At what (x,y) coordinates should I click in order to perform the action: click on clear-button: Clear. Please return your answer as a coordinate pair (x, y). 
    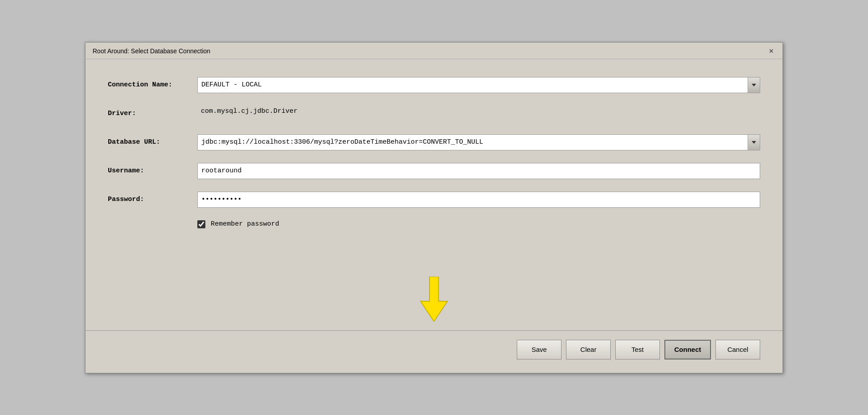
    Looking at the image, I should click on (588, 350).